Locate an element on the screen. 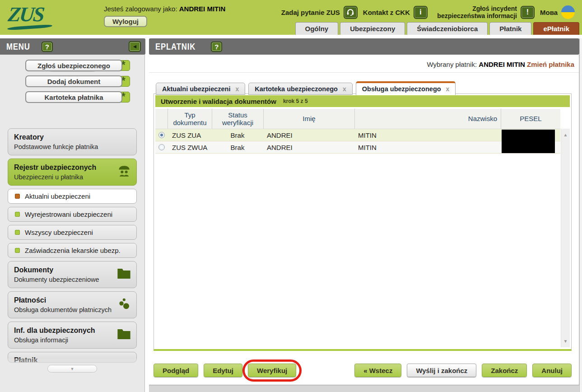  pesel-redaction-box is located at coordinates (528, 141).